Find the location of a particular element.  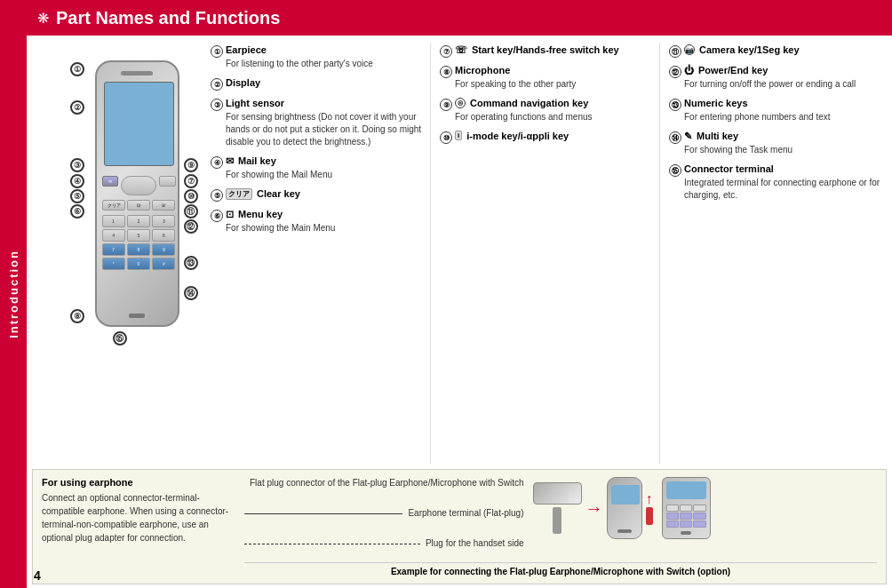

numeric-keys-title: Numeric keys is located at coordinates (716, 103).